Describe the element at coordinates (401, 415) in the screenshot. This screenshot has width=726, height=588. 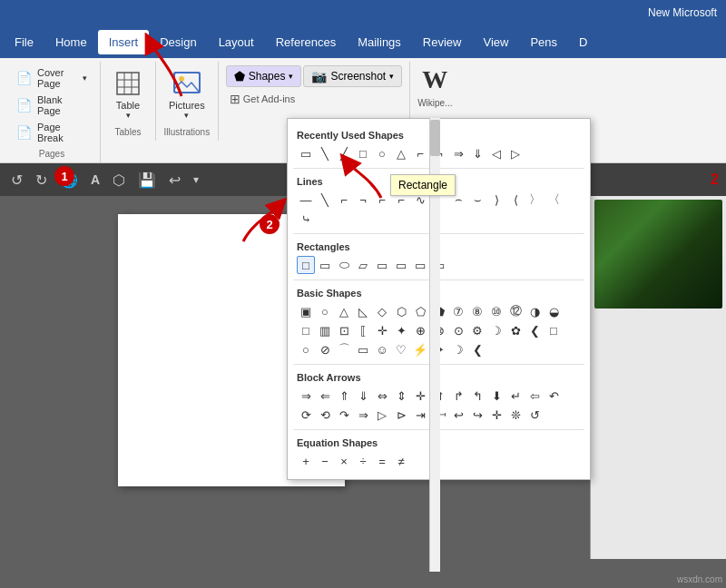
I see `shape-cell: ⊳` at that location.